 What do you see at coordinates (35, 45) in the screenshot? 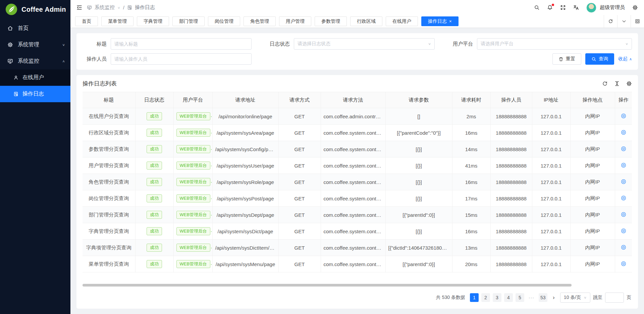
I see `sidebar-item-system-mgmt: 系统管理 ∨` at bounding box center [35, 45].